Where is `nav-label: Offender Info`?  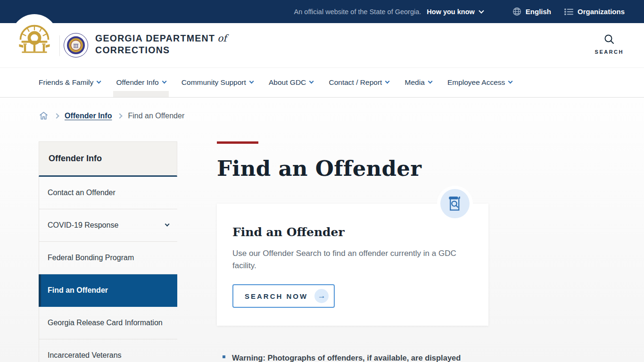 nav-label: Offender Info is located at coordinates (137, 82).